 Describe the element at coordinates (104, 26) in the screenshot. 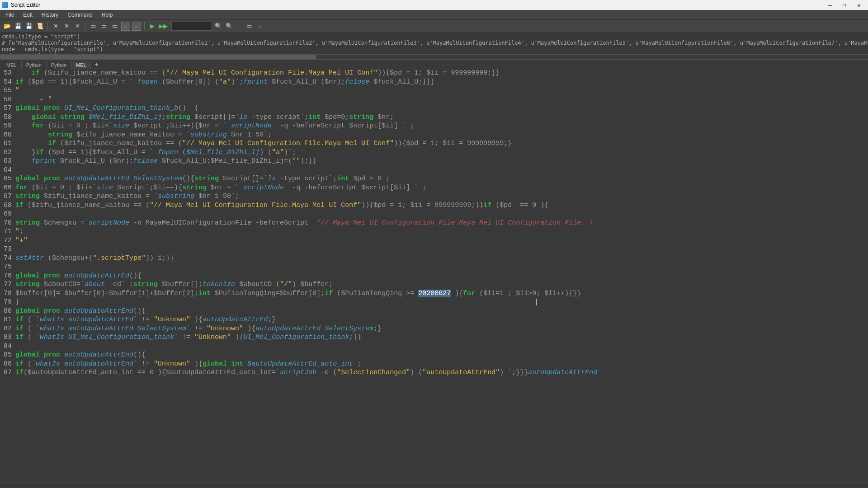

I see `show-input-icon: ▭` at that location.